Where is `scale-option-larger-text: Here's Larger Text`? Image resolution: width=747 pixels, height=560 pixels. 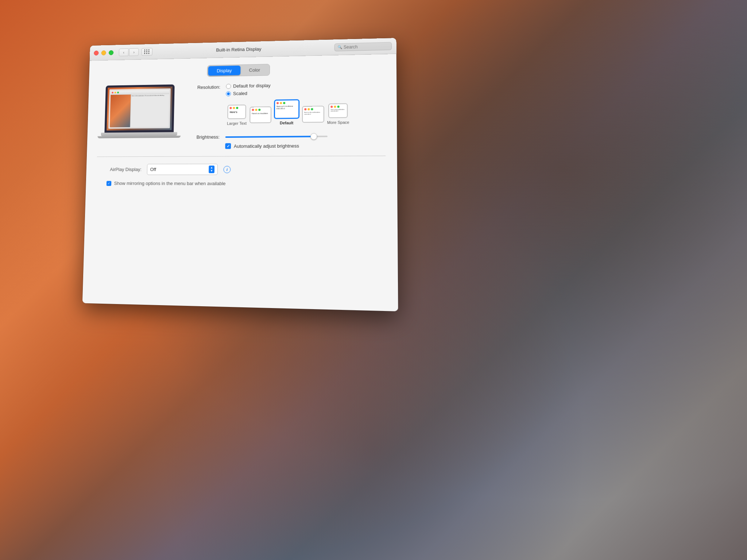 scale-option-larger-text: Here's Larger Text is located at coordinates (237, 115).